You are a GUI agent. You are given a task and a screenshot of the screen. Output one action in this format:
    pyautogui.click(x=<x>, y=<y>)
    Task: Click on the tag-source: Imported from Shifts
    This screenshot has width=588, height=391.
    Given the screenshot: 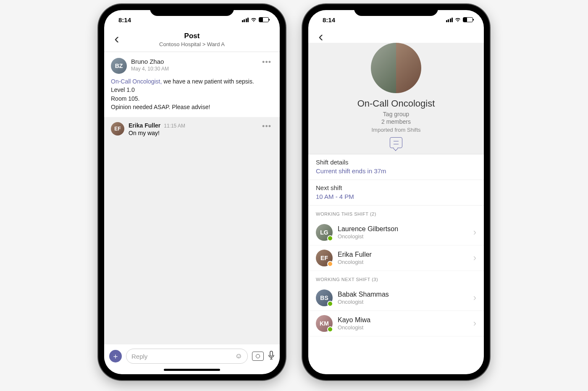 What is the action you would take?
    pyautogui.click(x=396, y=130)
    